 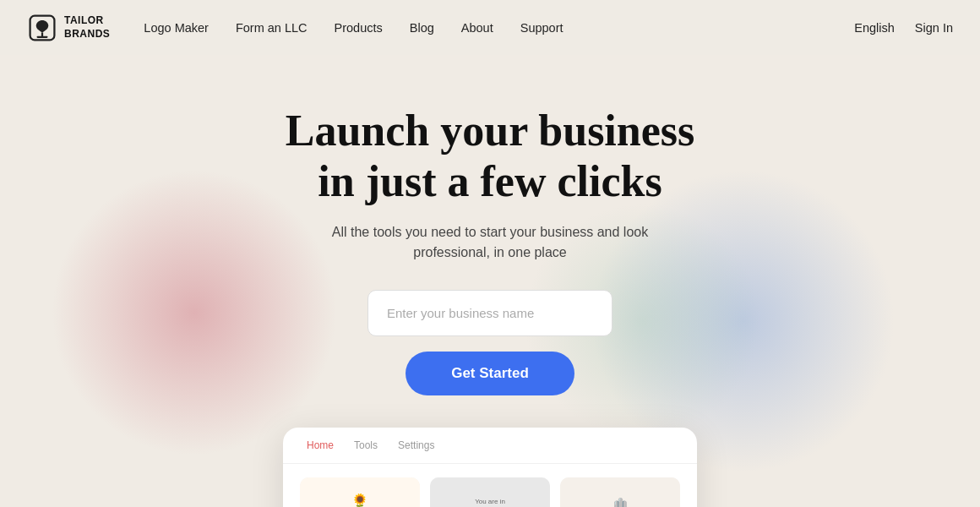 I want to click on card-item-llc: 🪬 LLC Formation, so click(x=620, y=492).